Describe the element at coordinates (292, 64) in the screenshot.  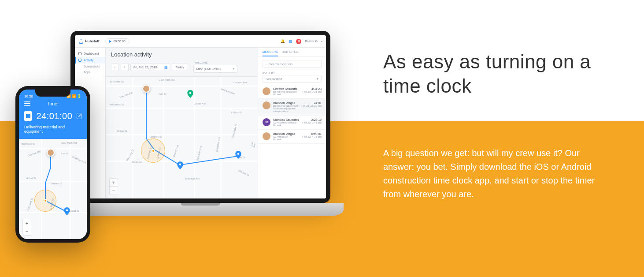
I see `member-search: ⌕Search members` at that location.